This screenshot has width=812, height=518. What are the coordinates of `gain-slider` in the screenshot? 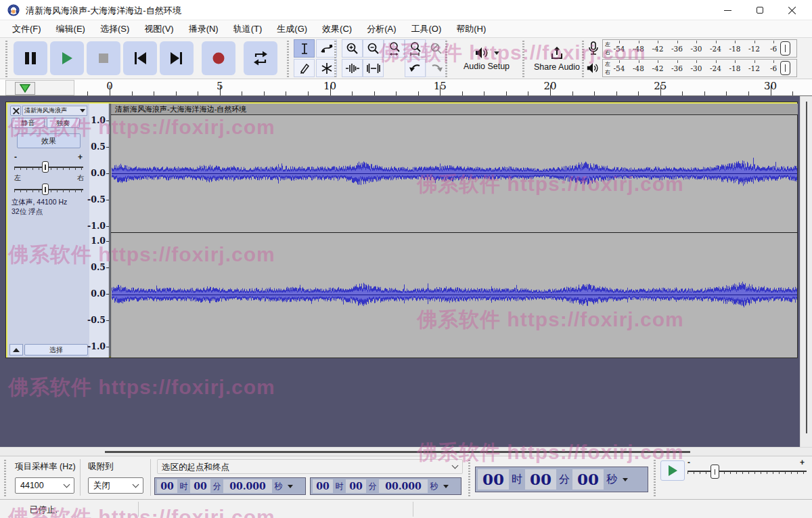 It's located at (45, 167).